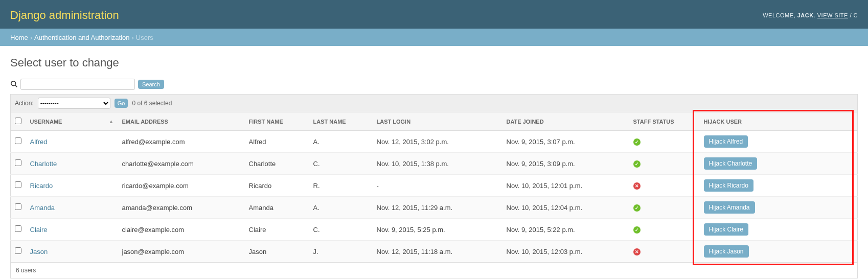 Image resolution: width=868 pixels, height=279 pixels. I want to click on table-row: Jasonjason@example.comJasonJ.Nov. 12, 20…, so click(435, 251).